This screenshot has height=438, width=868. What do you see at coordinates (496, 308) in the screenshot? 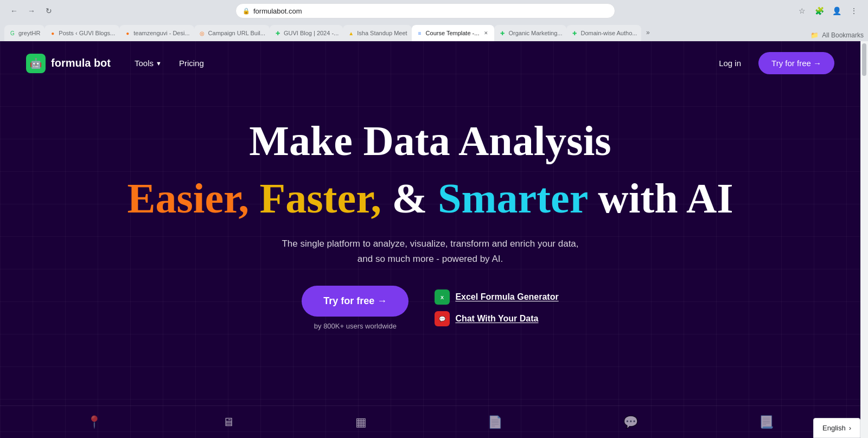
I see `hero-quick-links: X Excel Formula Generator 💬 Chat With Yo…` at bounding box center [496, 308].